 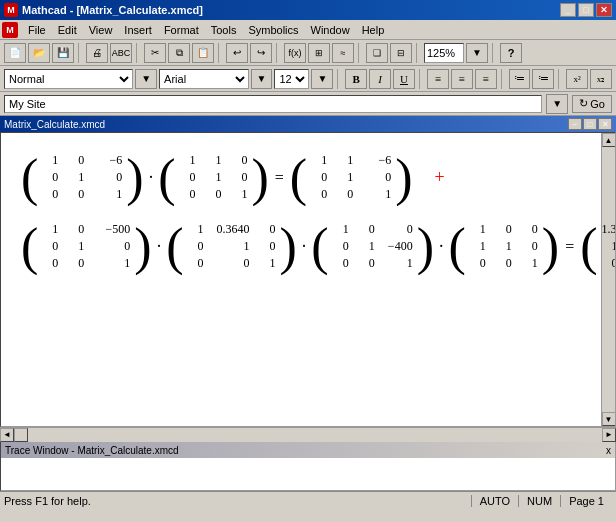 I want to click on main-toolbar: 📄 📂 💾 🖨 ABC ✂ ⧉ 📋 ↩ ↪ f(x) ⊞ ≈ ❑ ⊟ ▼ ?, so click(x=308, y=53).